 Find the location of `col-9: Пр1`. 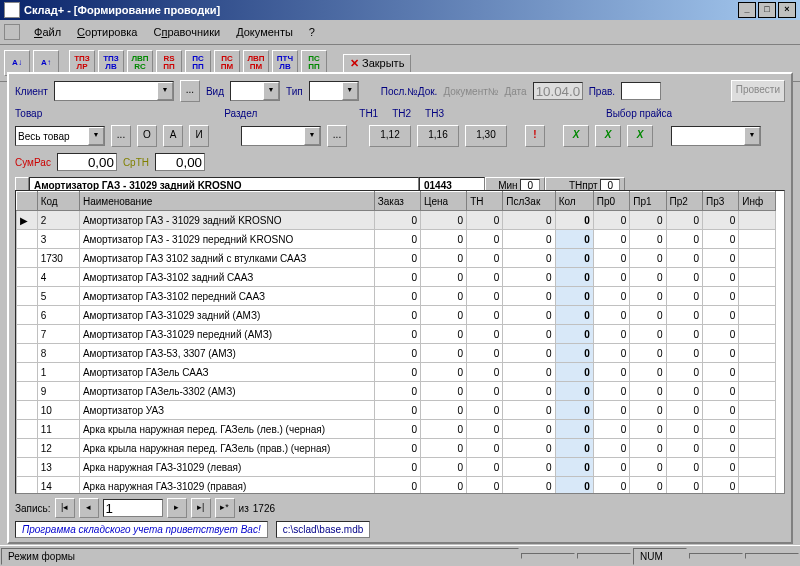

col-9: Пр1 is located at coordinates (648, 202).